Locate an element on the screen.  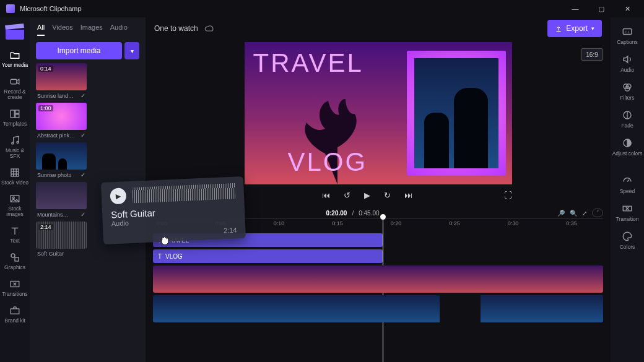
folder-icon is located at coordinates (15, 55).